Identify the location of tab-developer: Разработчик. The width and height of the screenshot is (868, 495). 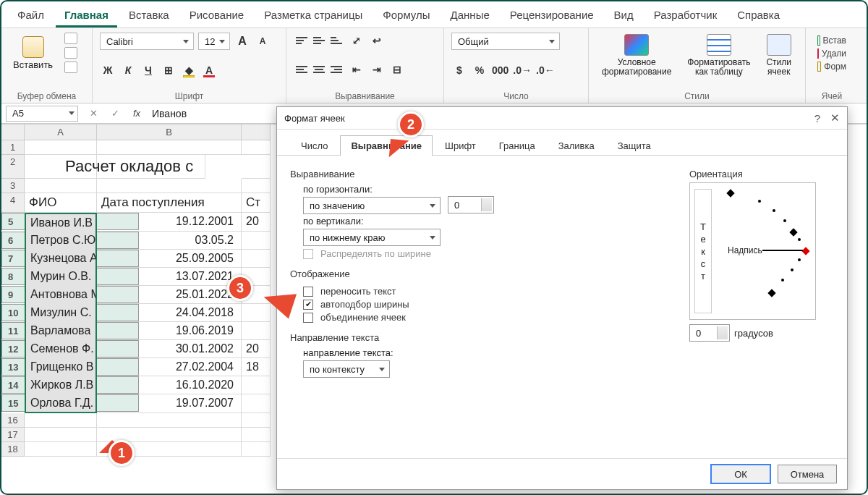
(686, 17).